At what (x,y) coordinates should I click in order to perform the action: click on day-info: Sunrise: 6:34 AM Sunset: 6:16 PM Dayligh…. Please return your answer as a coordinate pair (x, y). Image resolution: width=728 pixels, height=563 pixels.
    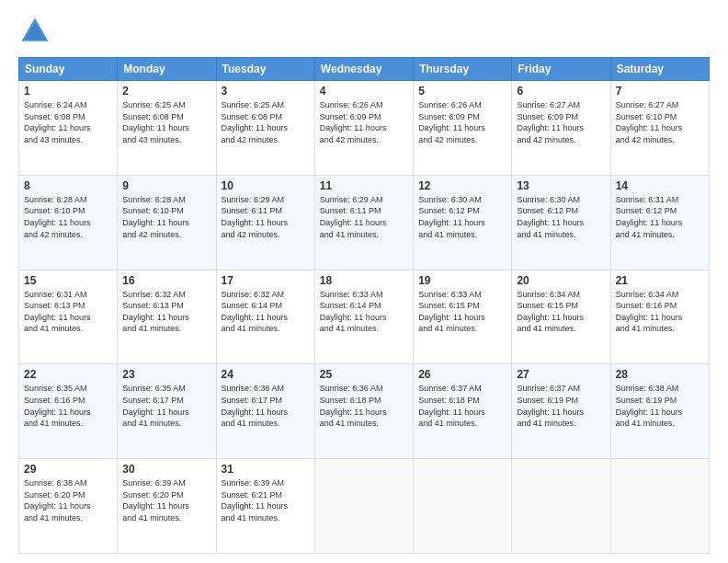
    Looking at the image, I should click on (660, 312).